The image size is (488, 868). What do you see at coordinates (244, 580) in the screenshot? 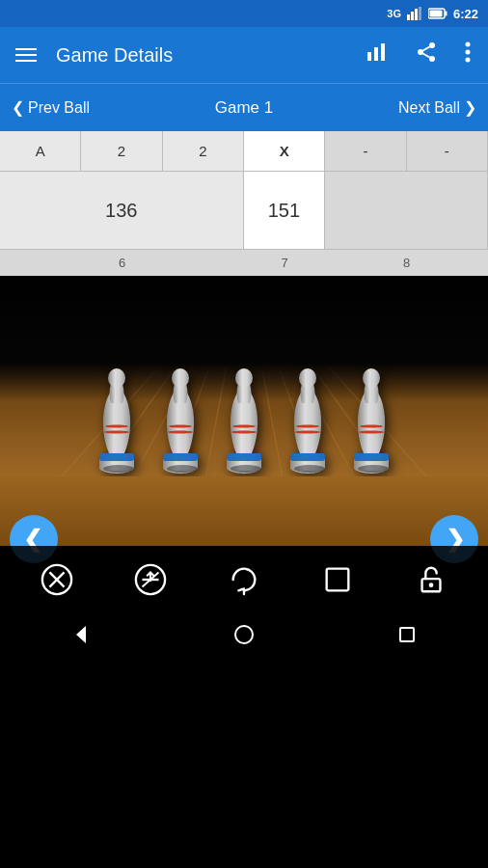
I see `refresh-button` at bounding box center [244, 580].